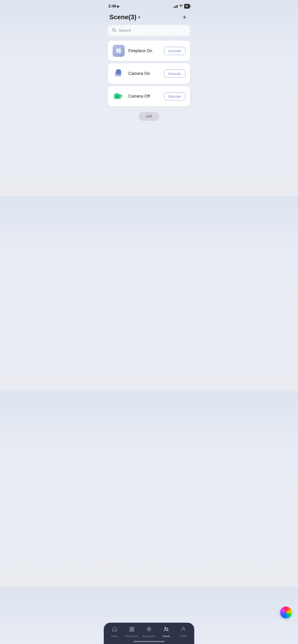  I want to click on execute-button-camera-on: Execute, so click(175, 74).